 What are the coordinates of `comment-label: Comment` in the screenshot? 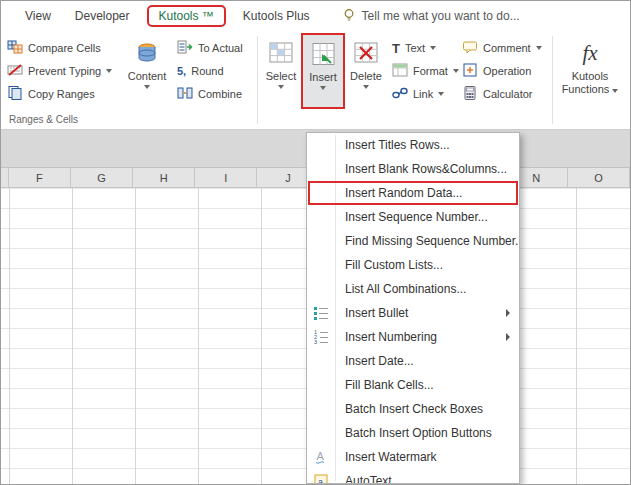 It's located at (507, 48).